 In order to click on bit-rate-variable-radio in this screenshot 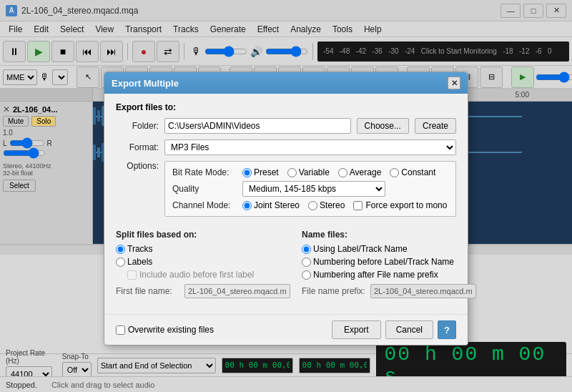, I will do `click(292, 173)`.